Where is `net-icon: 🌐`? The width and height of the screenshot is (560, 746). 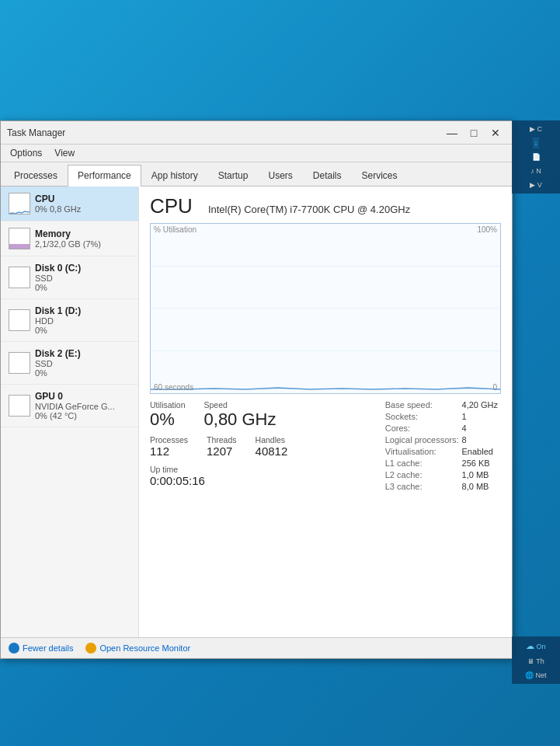
net-icon: 🌐 is located at coordinates (530, 675).